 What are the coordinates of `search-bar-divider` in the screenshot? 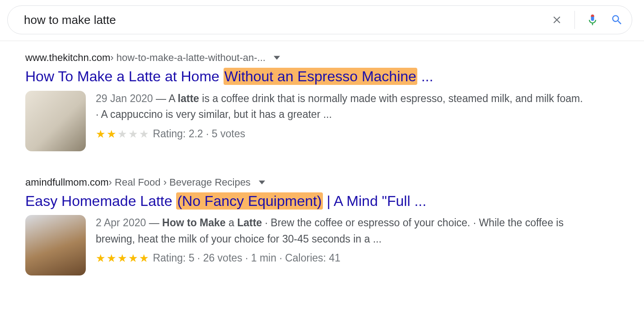 It's located at (574, 20).